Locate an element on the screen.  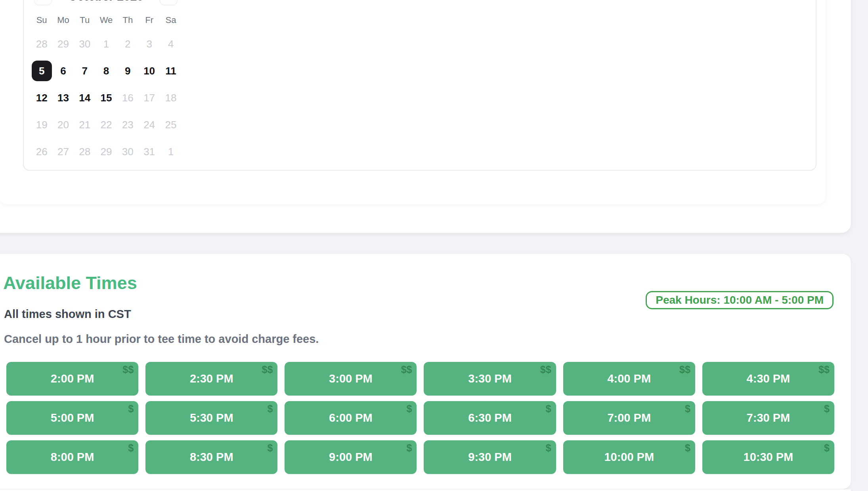
day-cell: 25 is located at coordinates (171, 125).